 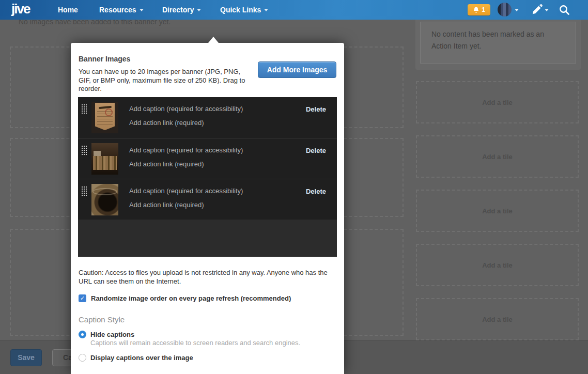 What do you see at coordinates (195, 343) in the screenshot?
I see `radio-option-description: Captions will remain accessible to scree…` at bounding box center [195, 343].